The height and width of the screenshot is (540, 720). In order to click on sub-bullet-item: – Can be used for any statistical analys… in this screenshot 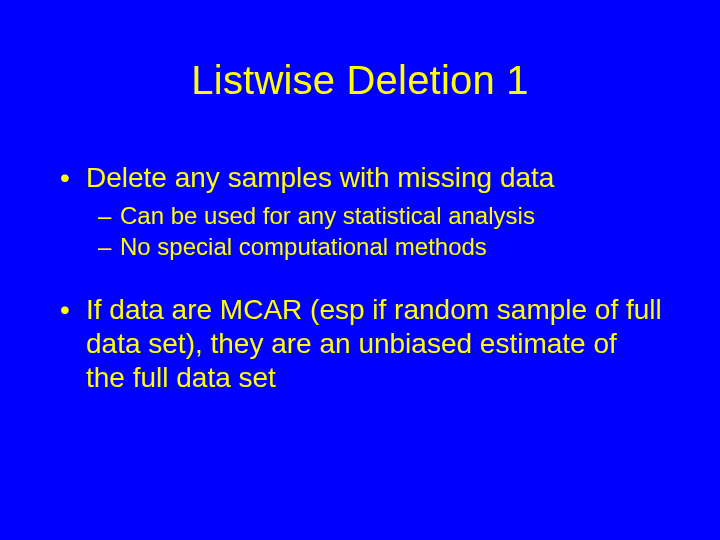, I will do `click(380, 216)`.